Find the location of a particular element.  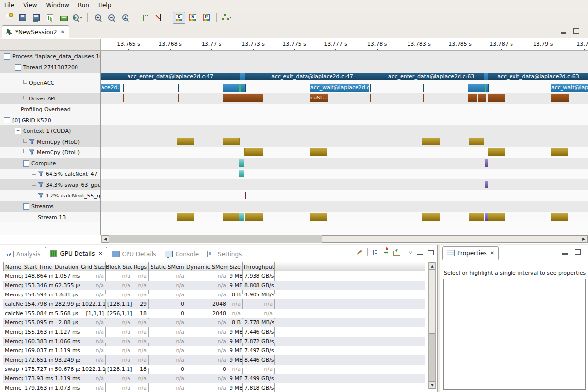

scrollbar-thumb is located at coordinates (432, 302).